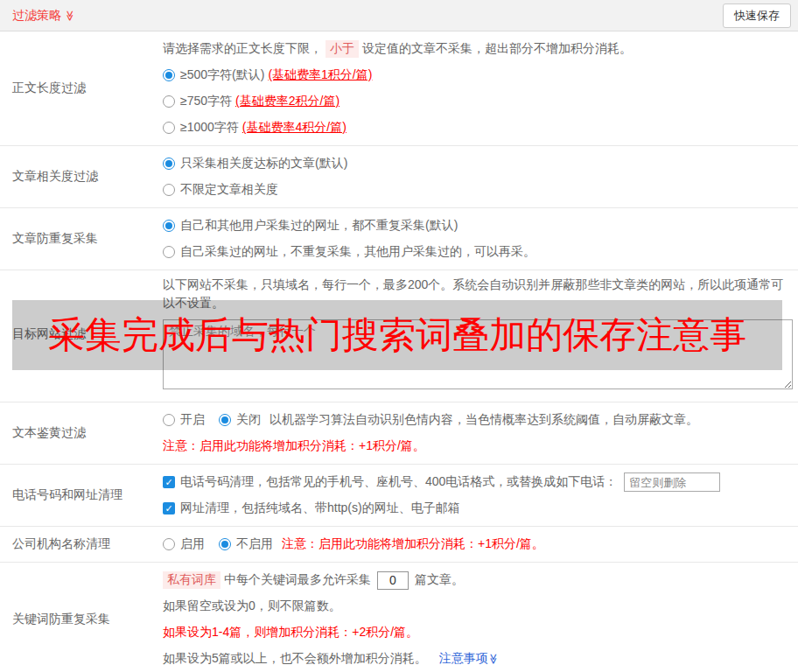 The height and width of the screenshot is (672, 798). Describe the element at coordinates (478, 606) in the screenshot. I see `keyword-note-zero-line: 如果留空或设为0，则不限篇数。` at that location.